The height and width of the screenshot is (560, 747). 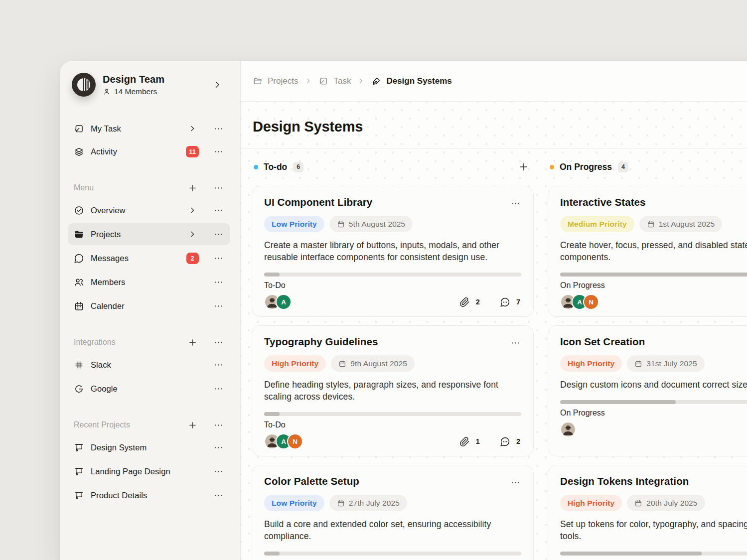 I want to click on sidebar-item-landing-page-design: Landing Page Design, so click(x=149, y=471).